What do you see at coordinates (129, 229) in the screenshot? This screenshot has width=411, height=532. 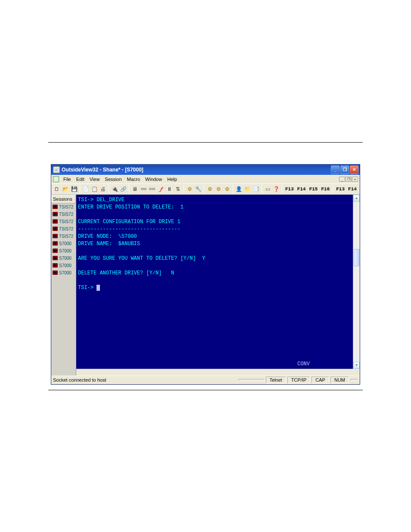 I see `term-line: ---------------------------------` at bounding box center [129, 229].